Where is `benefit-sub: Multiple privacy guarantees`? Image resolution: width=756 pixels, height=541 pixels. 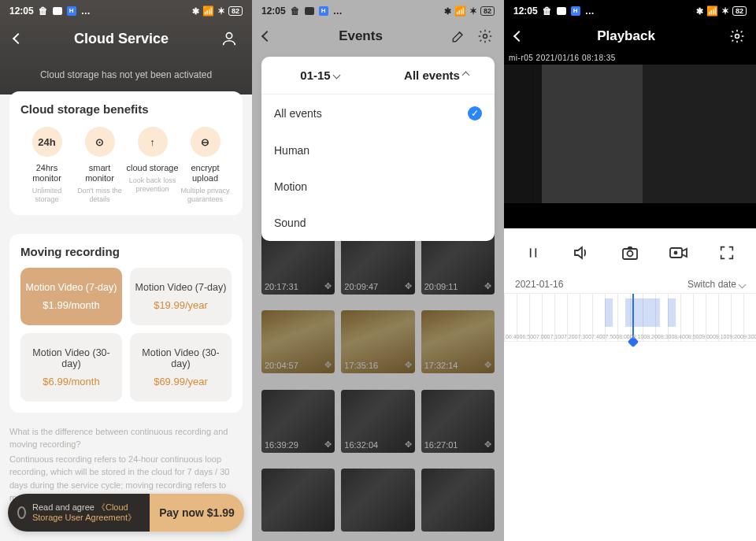
benefit-sub: Multiple privacy guarantees is located at coordinates (205, 195).